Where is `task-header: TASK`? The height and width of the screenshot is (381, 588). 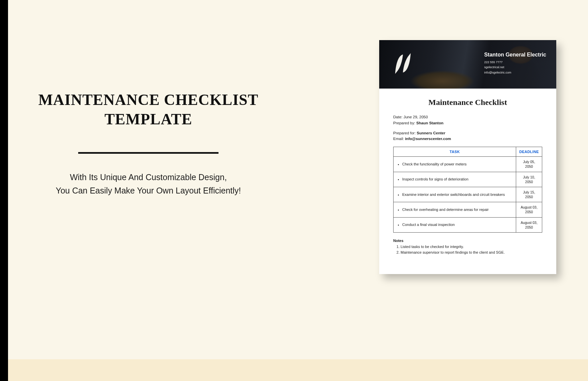
task-header: TASK is located at coordinates (455, 152).